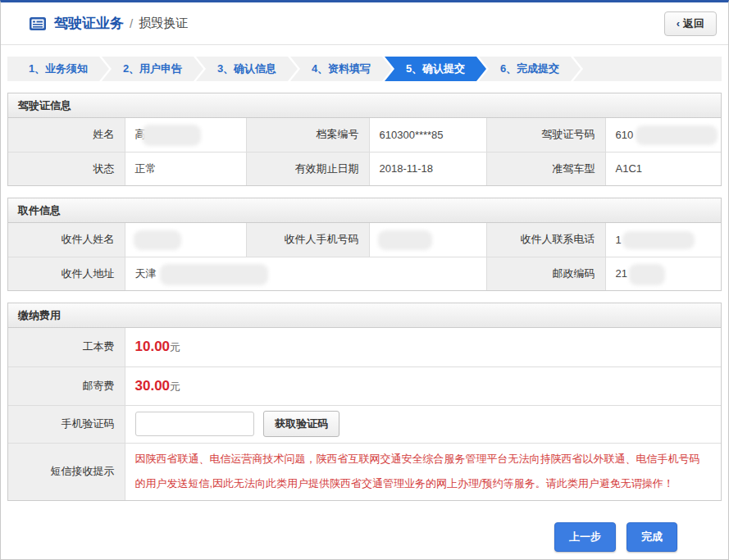  I want to click on production-fee-amount: 10.00, so click(153, 346).